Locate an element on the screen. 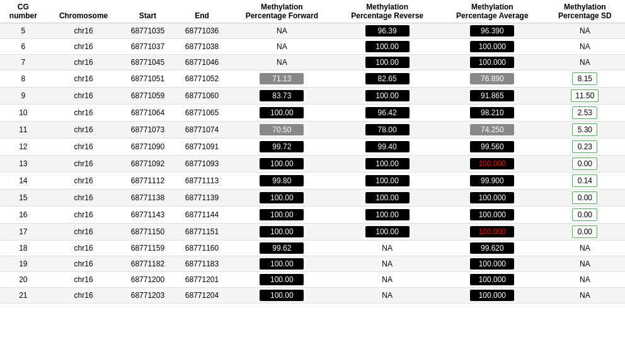  col-header-chromosome: Chromosome is located at coordinates (84, 11).